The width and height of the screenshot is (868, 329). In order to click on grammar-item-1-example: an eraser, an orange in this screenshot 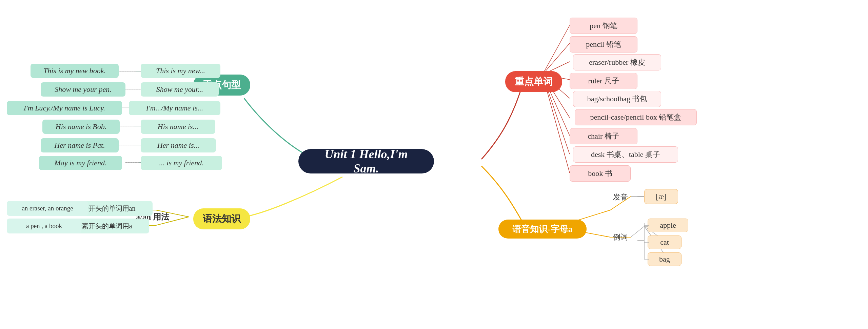, I will do `click(47, 208)`.